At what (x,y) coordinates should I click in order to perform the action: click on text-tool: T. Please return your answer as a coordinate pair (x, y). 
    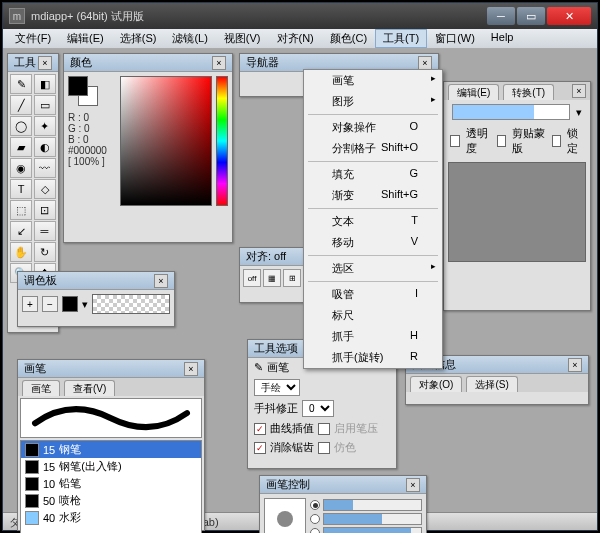
    Looking at the image, I should click on (21, 189).